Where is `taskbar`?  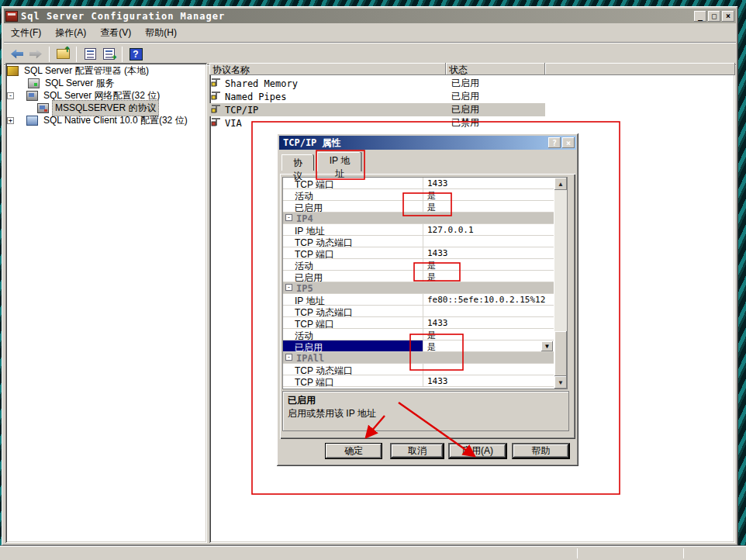
taskbar is located at coordinates (373, 553).